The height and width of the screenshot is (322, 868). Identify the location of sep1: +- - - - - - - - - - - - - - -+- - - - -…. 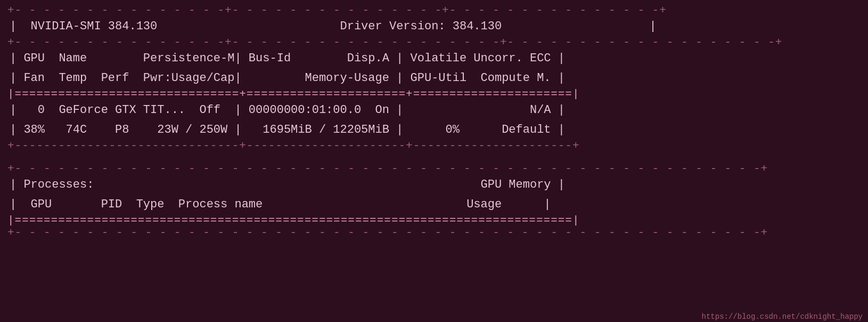
(434, 43).